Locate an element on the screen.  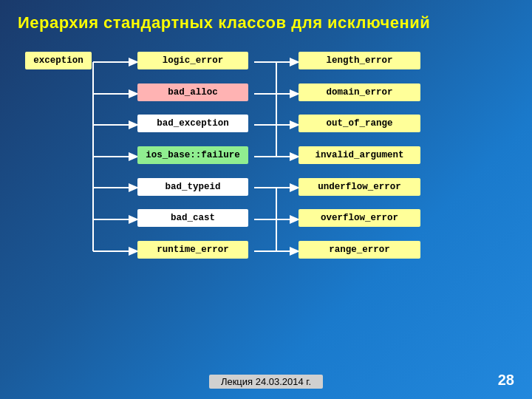
sidebar-label: Заголовочныефайлы: is located at coordinates (5, 147).